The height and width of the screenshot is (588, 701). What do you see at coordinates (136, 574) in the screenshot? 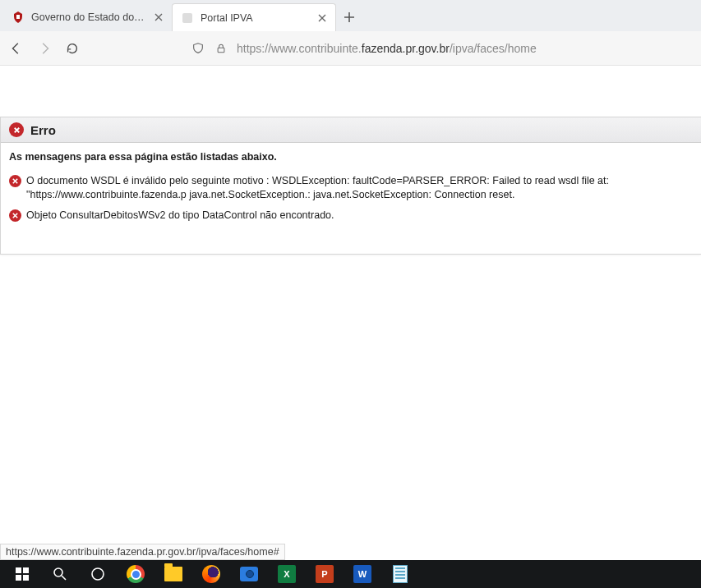
I see `chrome-icon` at bounding box center [136, 574].